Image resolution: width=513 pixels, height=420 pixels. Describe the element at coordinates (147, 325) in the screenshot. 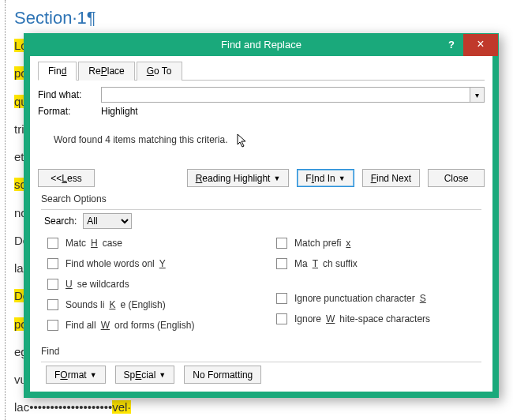

I see `all-word-forms-checkbox: Find all Word forms (English)` at that location.